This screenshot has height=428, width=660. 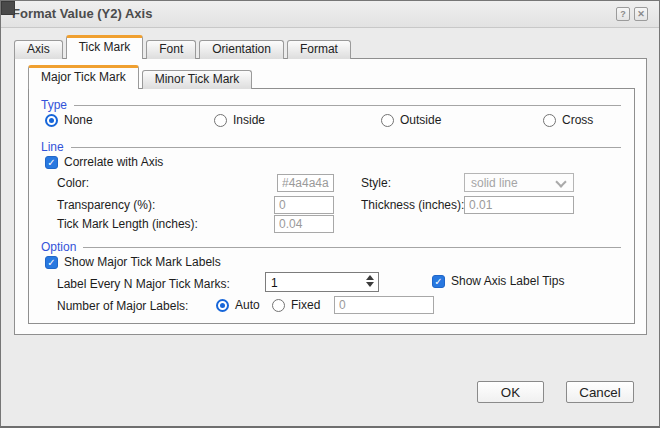 I want to click on option-group-label: Option, so click(x=58, y=247).